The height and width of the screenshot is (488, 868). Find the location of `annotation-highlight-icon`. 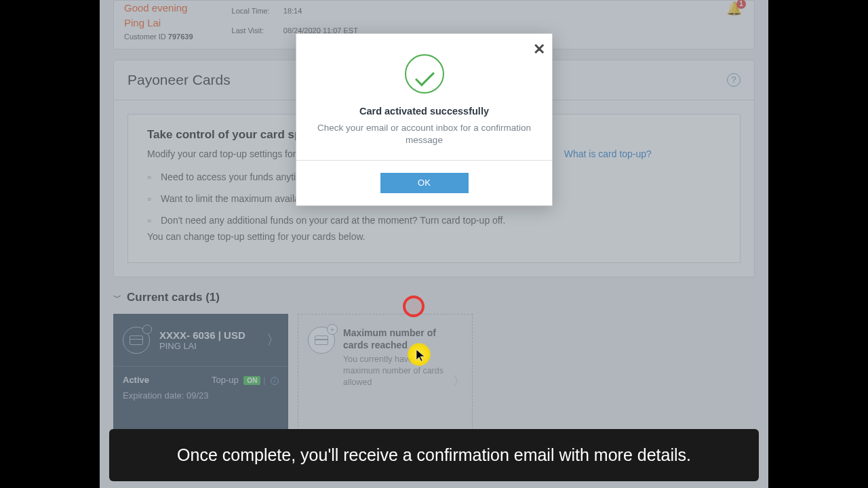

annotation-highlight-icon is located at coordinates (414, 306).